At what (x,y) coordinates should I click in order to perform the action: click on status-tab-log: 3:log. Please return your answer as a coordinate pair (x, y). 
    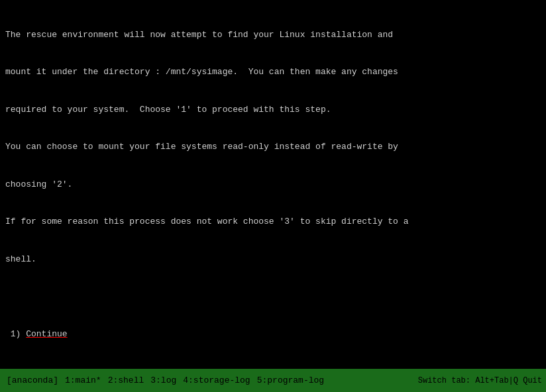
    Looking at the image, I should click on (163, 380).